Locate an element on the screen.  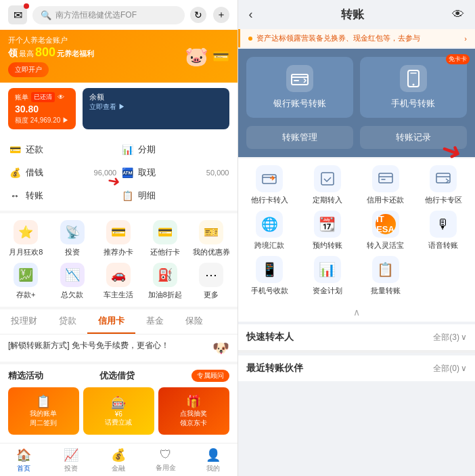
bill-badge: 已还清 is located at coordinates (43, 98).